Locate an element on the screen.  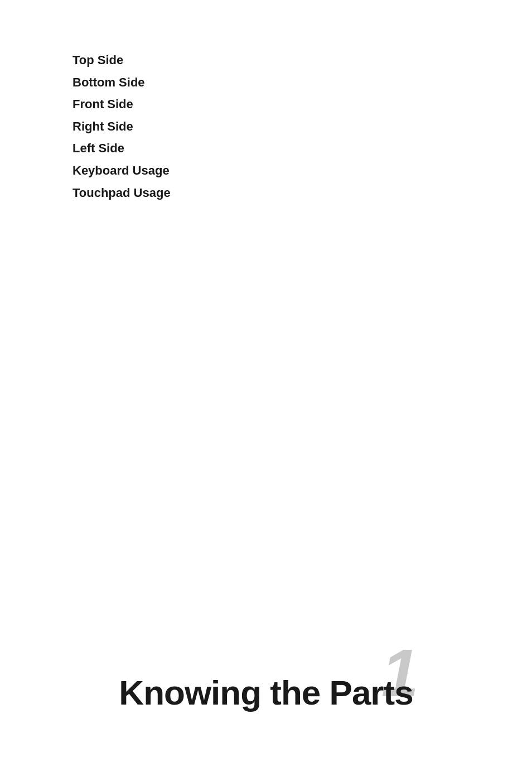
chapter-title: Knowing the Parts is located at coordinates (265, 693).